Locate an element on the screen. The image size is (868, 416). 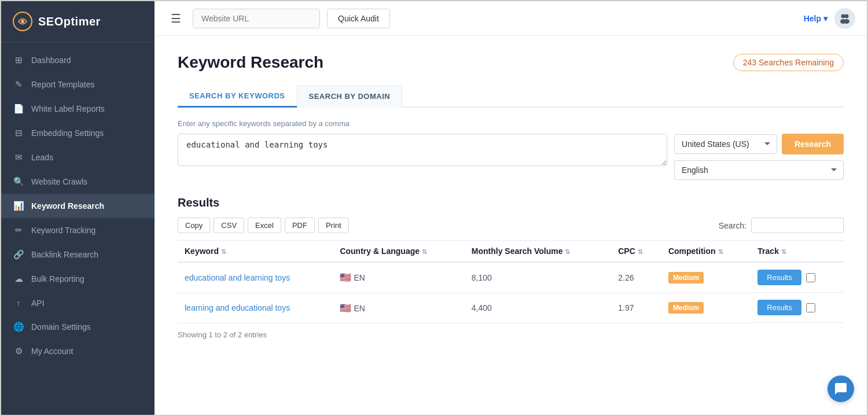
my-account-icon: ⚙ is located at coordinates (19, 351).